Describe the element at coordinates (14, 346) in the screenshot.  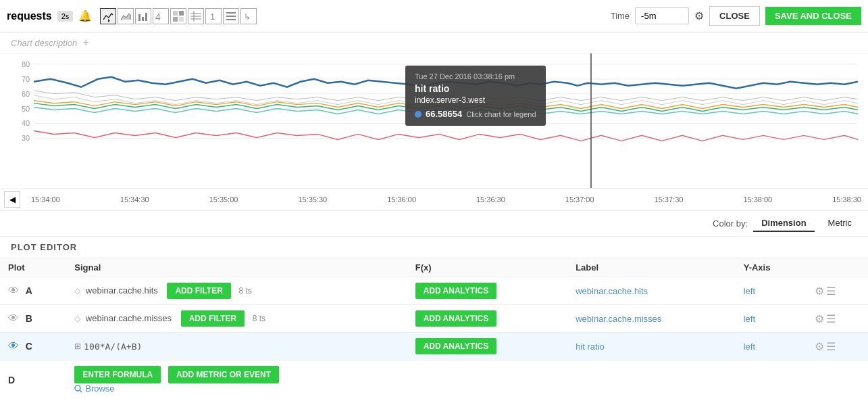
I see `eye-icon-c: 👁` at that location.